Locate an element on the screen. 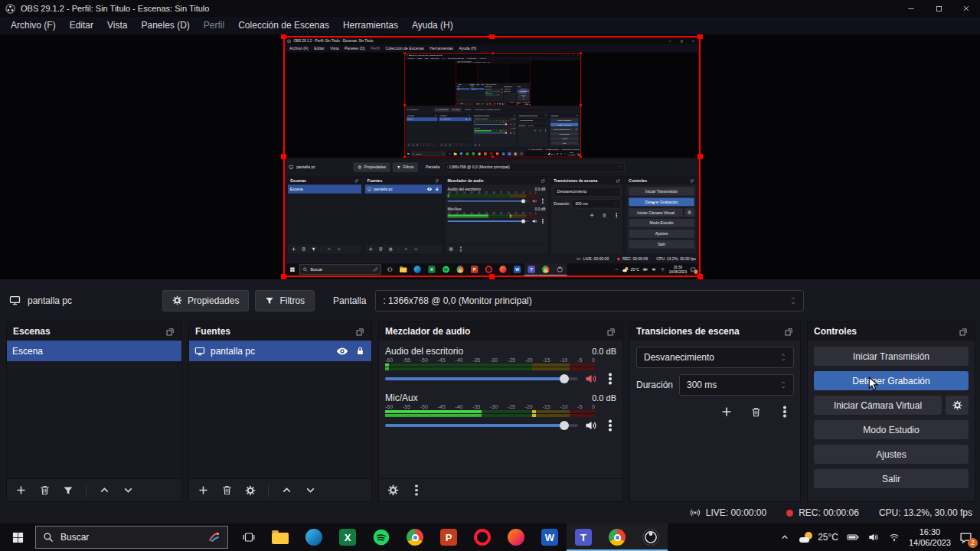 The image size is (980, 551). volume-indicator is located at coordinates (874, 537).